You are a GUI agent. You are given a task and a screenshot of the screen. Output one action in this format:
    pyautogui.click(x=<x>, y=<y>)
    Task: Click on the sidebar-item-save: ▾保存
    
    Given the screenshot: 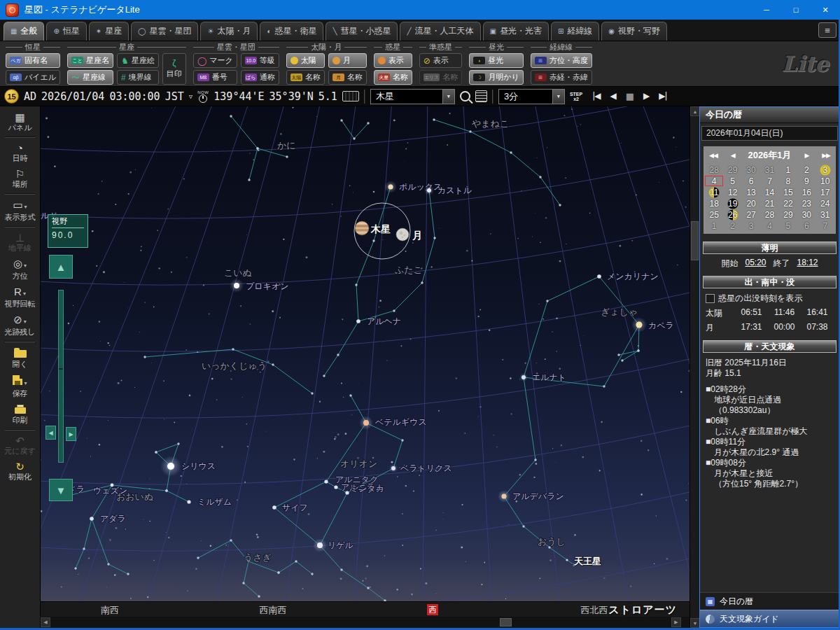 What is the action you would take?
    pyautogui.click(x=20, y=386)
    